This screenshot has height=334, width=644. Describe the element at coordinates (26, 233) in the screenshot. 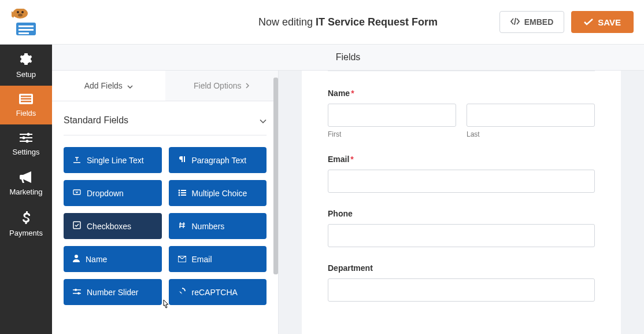

I see `nav-label: Payments` at that location.